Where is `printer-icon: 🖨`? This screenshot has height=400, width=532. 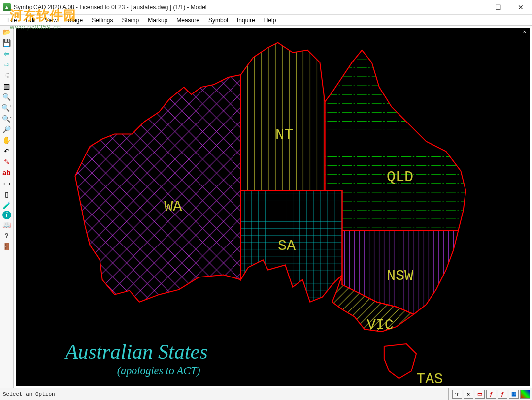 printer-icon: 🖨 is located at coordinates (7, 75).